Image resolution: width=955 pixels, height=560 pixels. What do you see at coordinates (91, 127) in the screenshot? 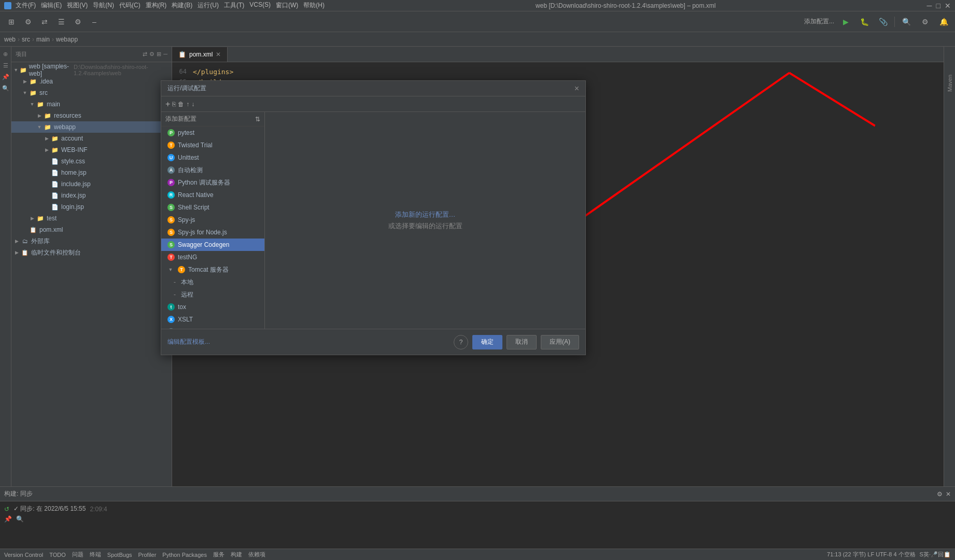
I see `tree-item-webapp: ▼ 📁 webapp` at bounding box center [91, 127].